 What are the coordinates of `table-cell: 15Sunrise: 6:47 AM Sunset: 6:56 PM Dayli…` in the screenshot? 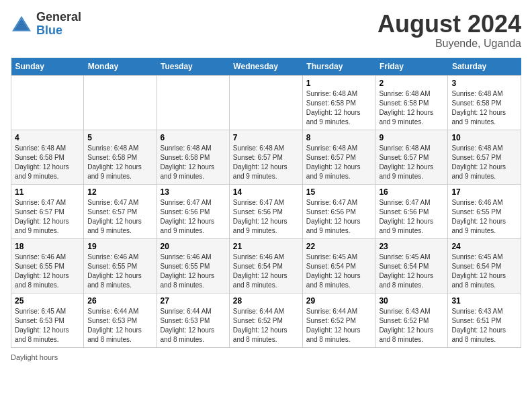 It's located at (339, 211).